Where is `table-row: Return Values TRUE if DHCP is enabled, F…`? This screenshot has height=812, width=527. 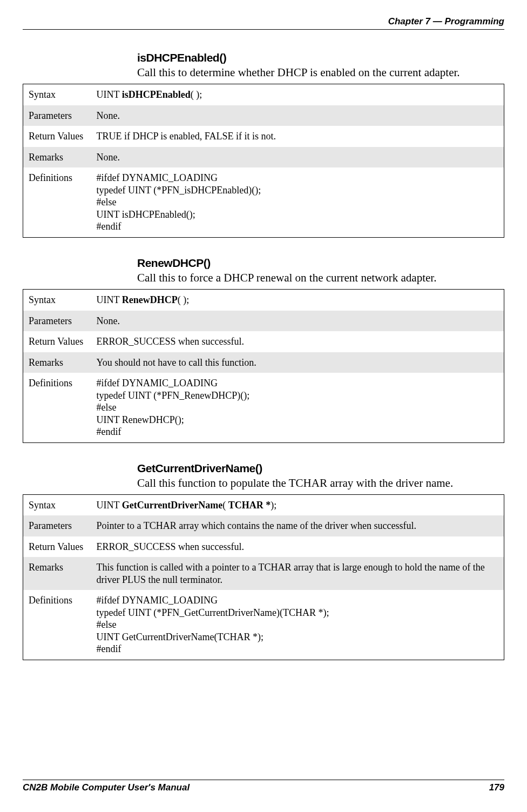
table-row: Return Values TRUE if DHCP is enabled, F… is located at coordinates (264, 136).